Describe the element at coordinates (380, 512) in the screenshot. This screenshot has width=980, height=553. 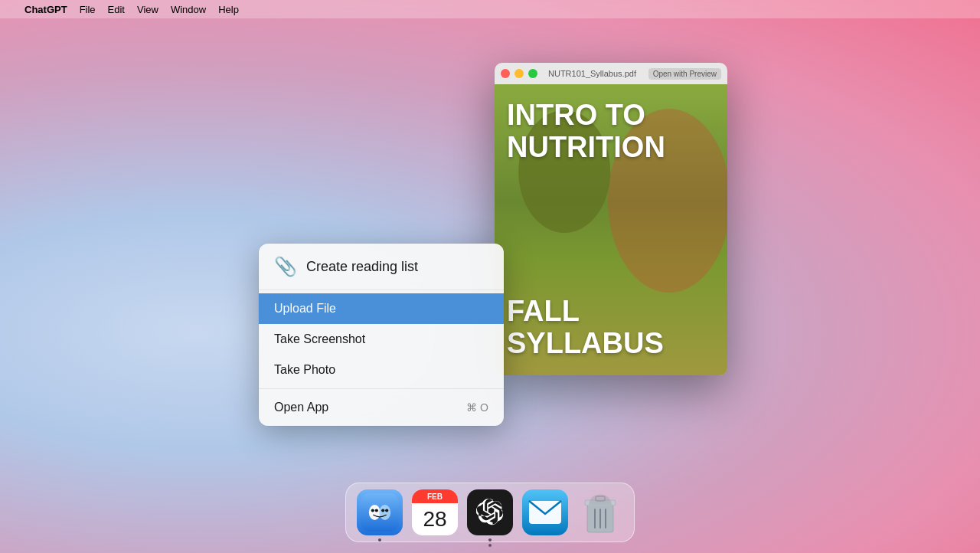
I see `finder-svg` at that location.